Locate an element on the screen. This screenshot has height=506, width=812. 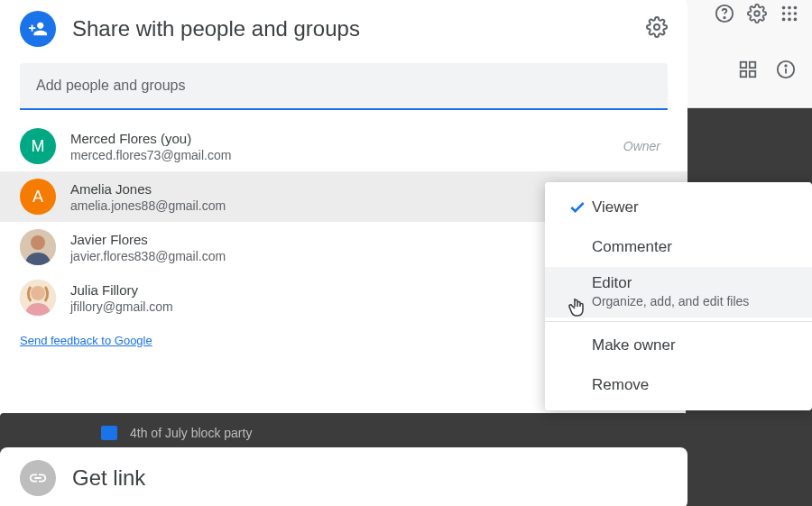
share-settings-icon is located at coordinates (657, 29).